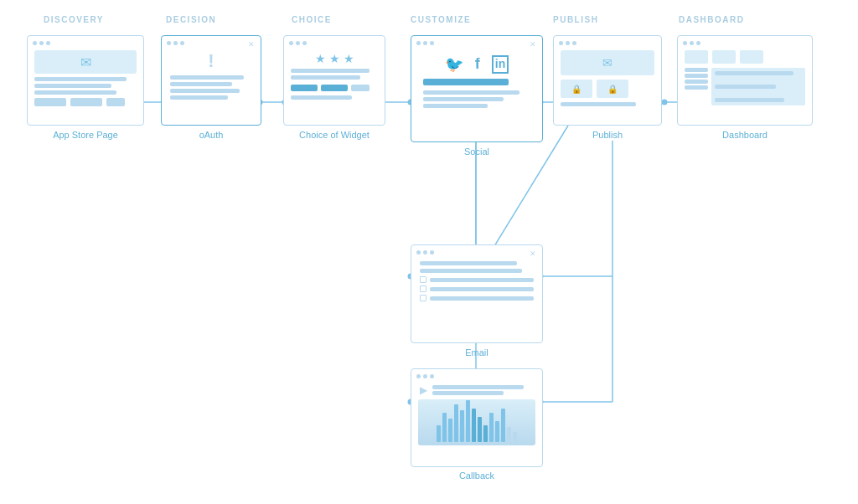  Describe the element at coordinates (607, 80) in the screenshot. I see `card-publish: ✉ 🔒 🔒` at that location.